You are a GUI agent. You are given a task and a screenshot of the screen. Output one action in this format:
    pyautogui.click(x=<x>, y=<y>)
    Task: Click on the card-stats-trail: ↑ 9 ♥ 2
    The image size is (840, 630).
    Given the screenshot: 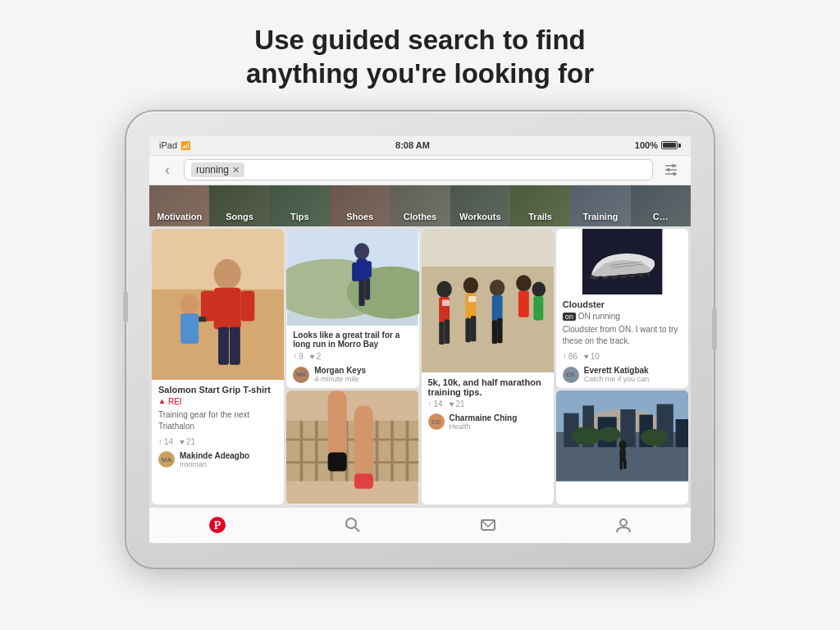 What is the action you would take?
    pyautogui.click(x=353, y=356)
    